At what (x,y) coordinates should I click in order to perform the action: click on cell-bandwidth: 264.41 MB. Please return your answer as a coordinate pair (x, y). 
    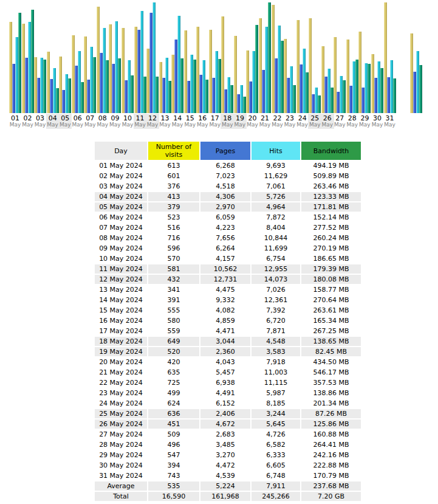
    Looking at the image, I should click on (331, 445).